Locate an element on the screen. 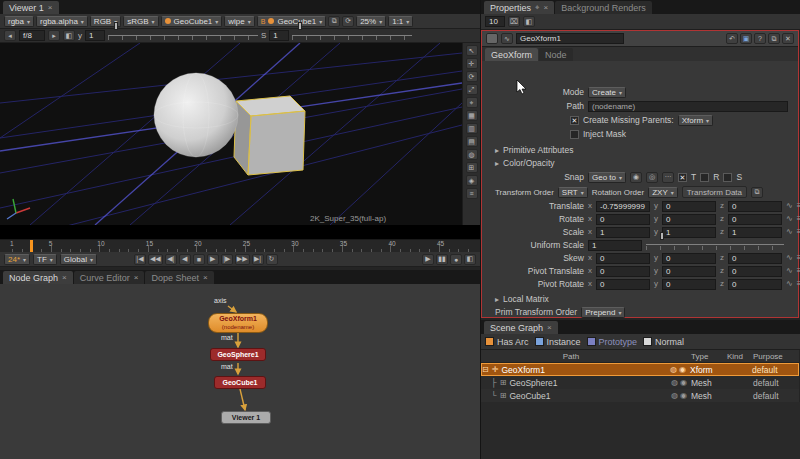  transform-data-button: Transform Data is located at coordinates (714, 192).